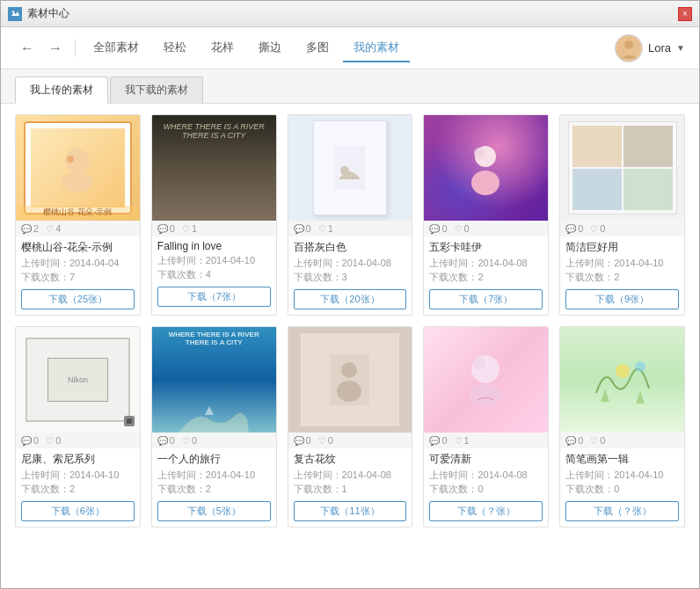  Describe the element at coordinates (485, 229) in the screenshot. I see `card-stats-4: 0 0` at that location.